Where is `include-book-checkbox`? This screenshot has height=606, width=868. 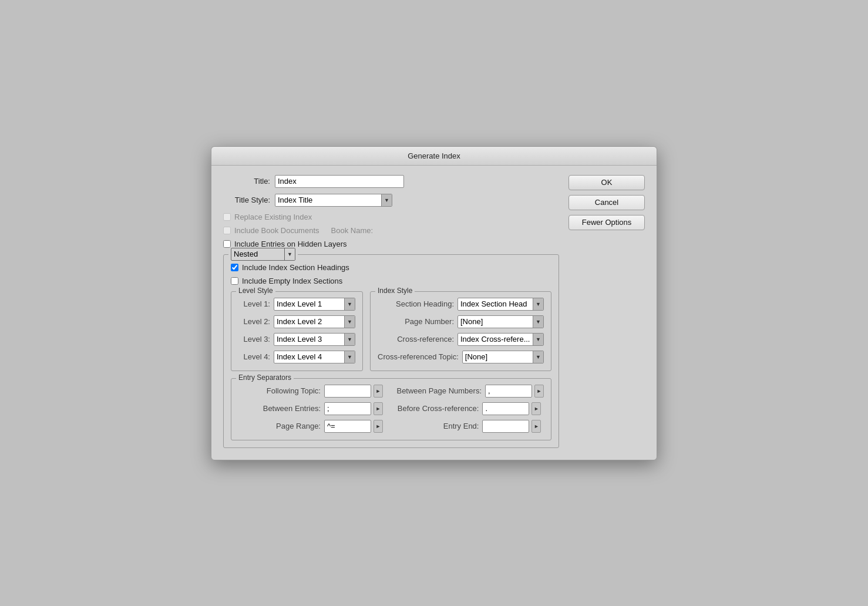 include-book-checkbox is located at coordinates (227, 230).